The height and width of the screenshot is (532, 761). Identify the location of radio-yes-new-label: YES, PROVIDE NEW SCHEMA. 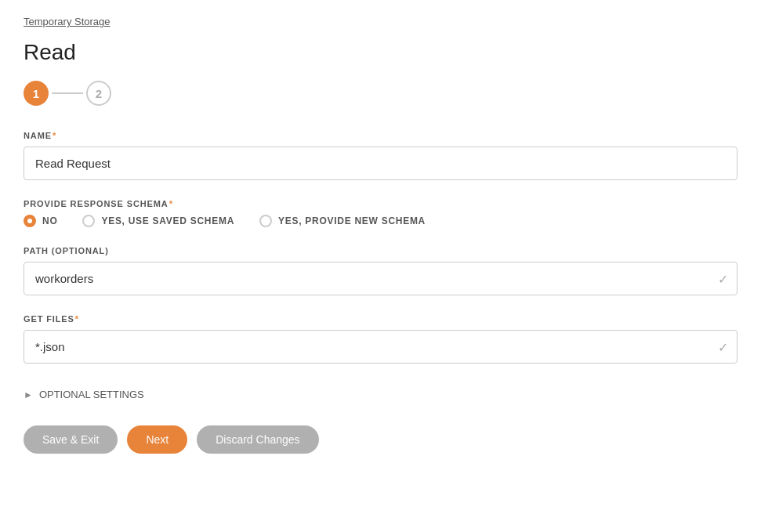
(352, 221).